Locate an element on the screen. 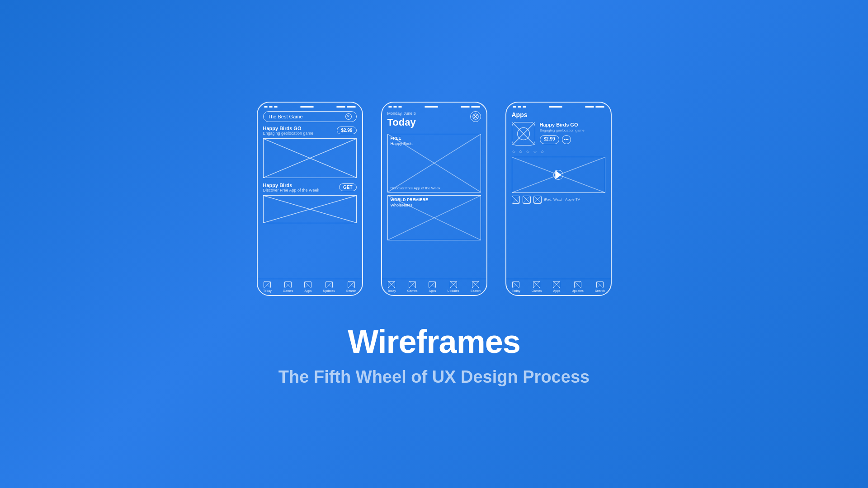 This screenshot has width=868, height=488. search-icon is located at coordinates (351, 285).